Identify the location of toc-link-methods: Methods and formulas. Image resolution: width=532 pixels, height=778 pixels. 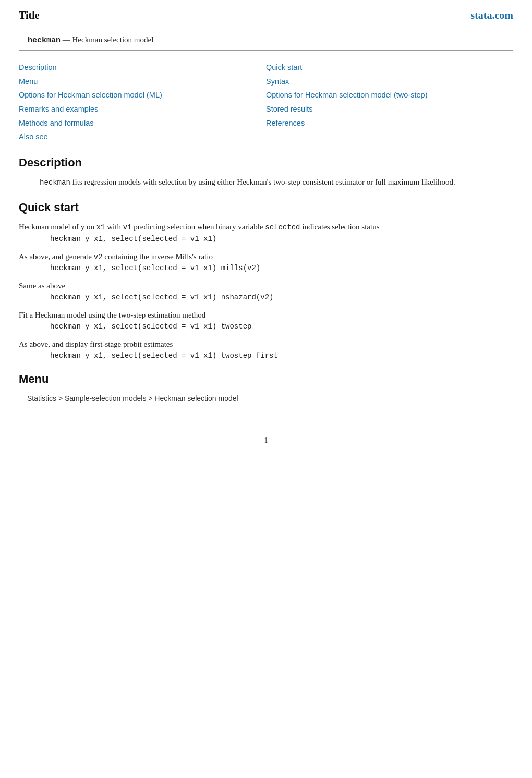
(142, 123).